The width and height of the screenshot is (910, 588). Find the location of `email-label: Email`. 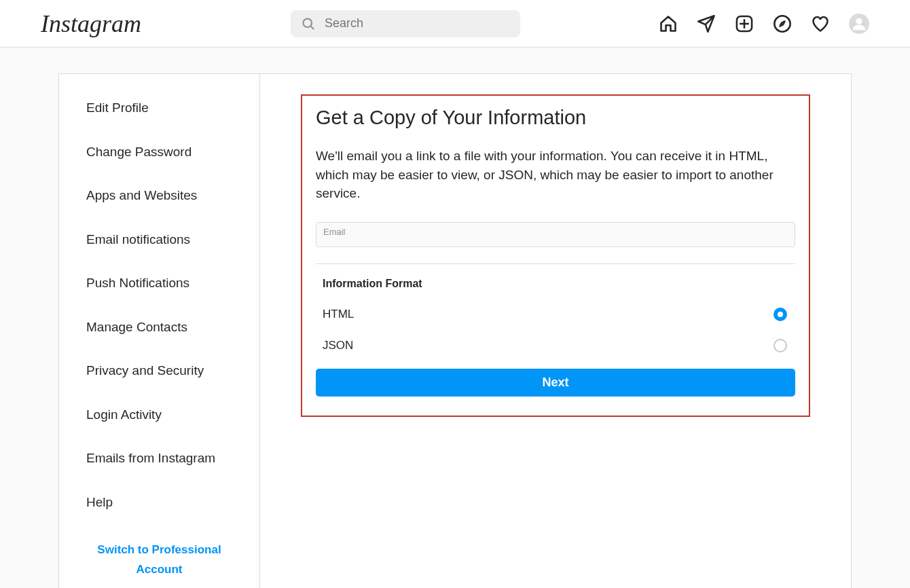

email-label: Email is located at coordinates (556, 232).